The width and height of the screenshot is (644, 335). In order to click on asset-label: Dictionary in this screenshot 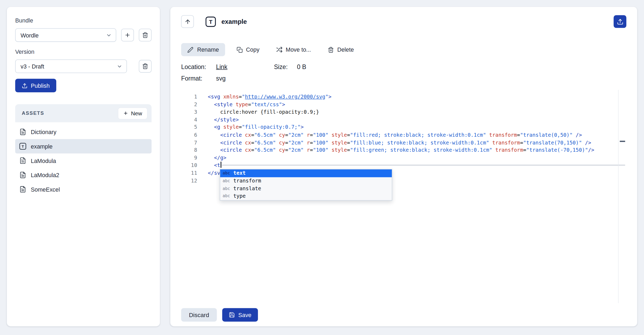, I will do `click(43, 132)`.